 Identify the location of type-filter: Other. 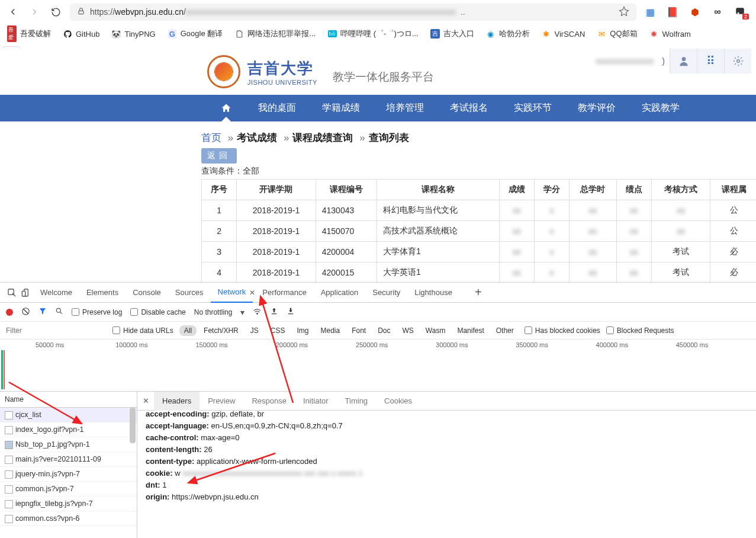
(505, 331).